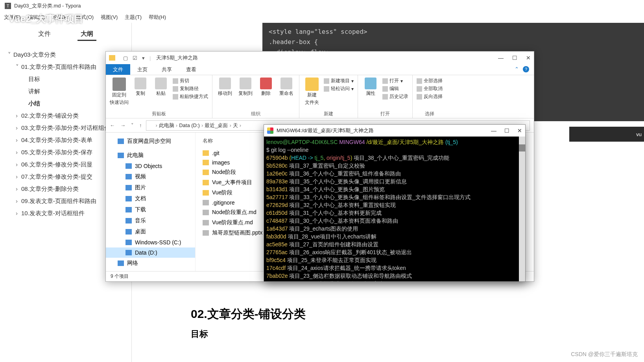 Image resolution: width=644 pixels, height=362 pixels. Describe the element at coordinates (395, 89) in the screenshot. I see `edit-button: 编辑` at that location.